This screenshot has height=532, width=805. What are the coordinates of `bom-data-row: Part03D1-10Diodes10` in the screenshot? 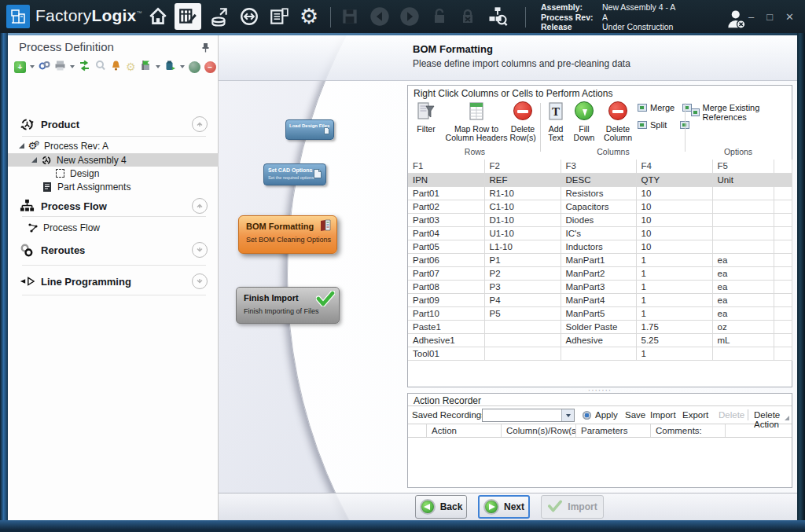 It's located at (600, 220).